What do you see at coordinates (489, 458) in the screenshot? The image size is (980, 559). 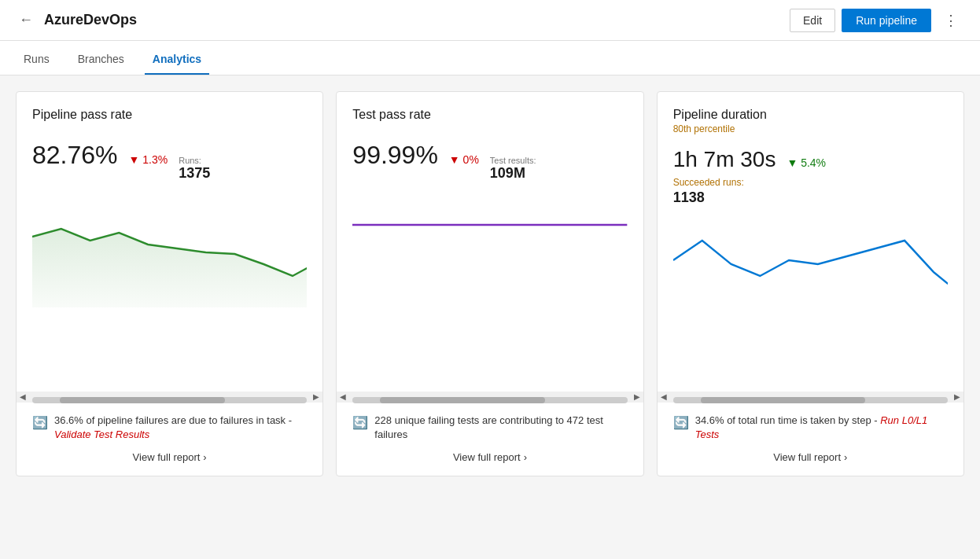 I see `view-report-test: View full report ›` at bounding box center [489, 458].